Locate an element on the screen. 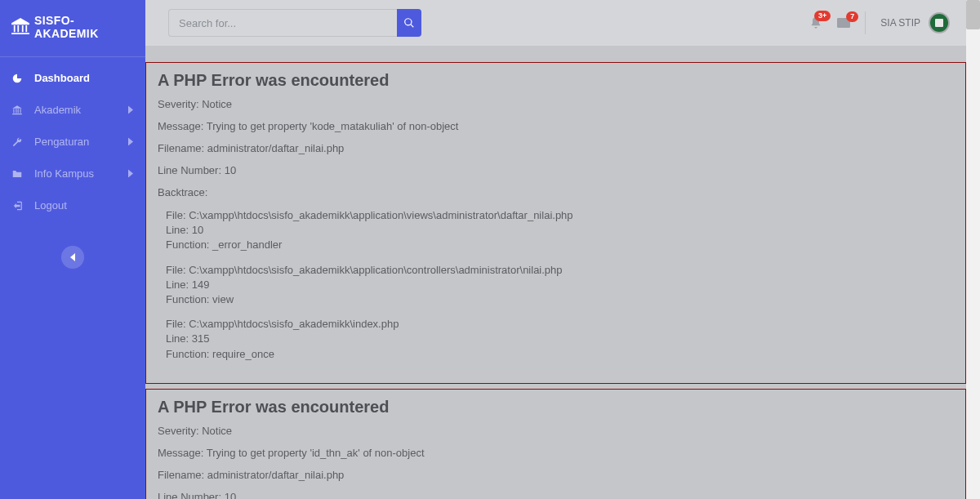  chevron-left-icon is located at coordinates (73, 257).